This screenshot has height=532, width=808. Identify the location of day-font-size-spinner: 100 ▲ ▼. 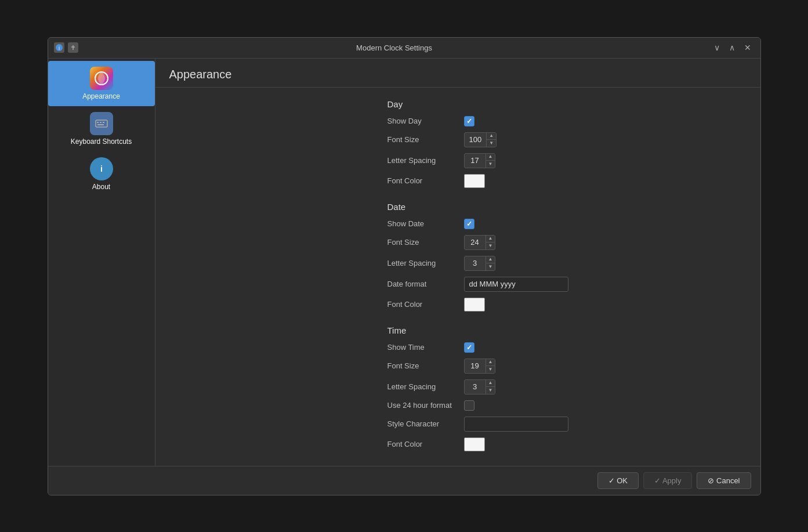
(480, 140).